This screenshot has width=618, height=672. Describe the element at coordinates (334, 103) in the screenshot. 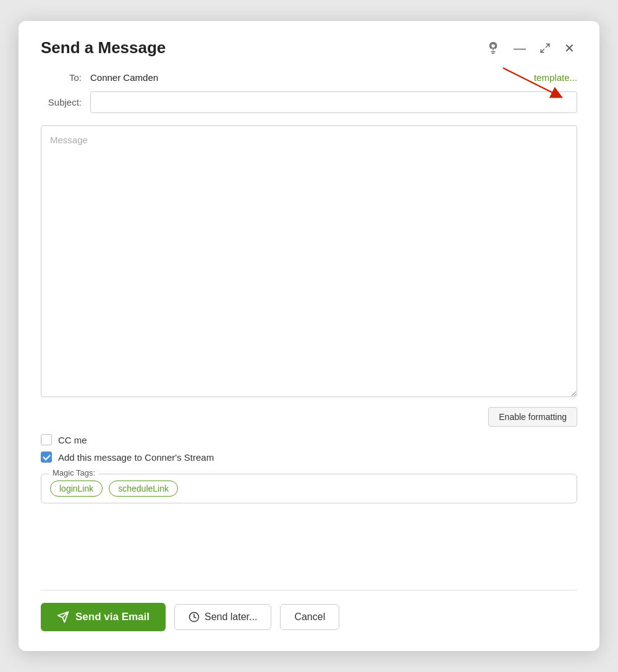

I see `subject-input` at that location.